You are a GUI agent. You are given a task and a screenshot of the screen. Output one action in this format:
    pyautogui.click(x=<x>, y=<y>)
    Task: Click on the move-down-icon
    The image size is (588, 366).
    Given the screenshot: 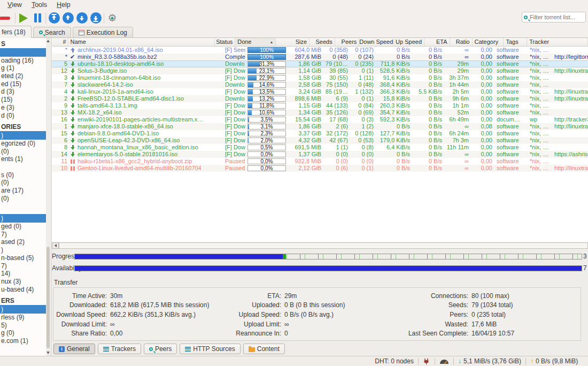 What is the action you would take?
    pyautogui.click(x=82, y=18)
    